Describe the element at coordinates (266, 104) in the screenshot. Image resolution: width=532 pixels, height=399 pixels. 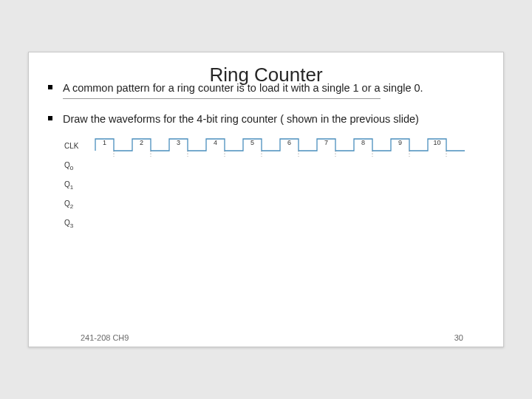
I see `bullet-list: A common pattern for a ring counter is t…` at that location.